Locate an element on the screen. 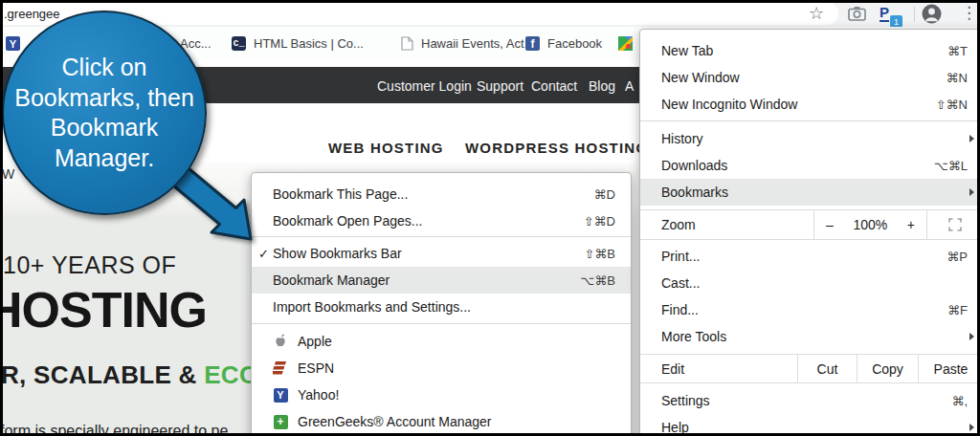  codecademy-favicon-icon: c_ is located at coordinates (239, 44).